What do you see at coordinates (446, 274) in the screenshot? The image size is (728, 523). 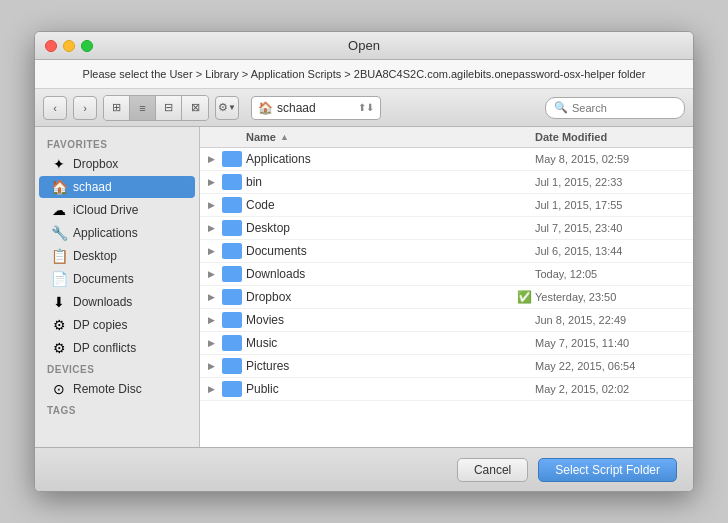 I see `table-row: ▶ Downloads Today, 12:05` at bounding box center [446, 274].